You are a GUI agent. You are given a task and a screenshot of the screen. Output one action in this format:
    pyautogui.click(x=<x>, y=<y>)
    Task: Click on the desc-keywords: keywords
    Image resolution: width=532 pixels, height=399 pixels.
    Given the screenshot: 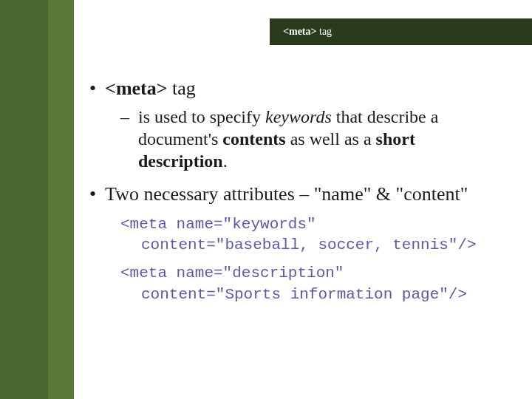 What is the action you would take?
    pyautogui.click(x=299, y=117)
    